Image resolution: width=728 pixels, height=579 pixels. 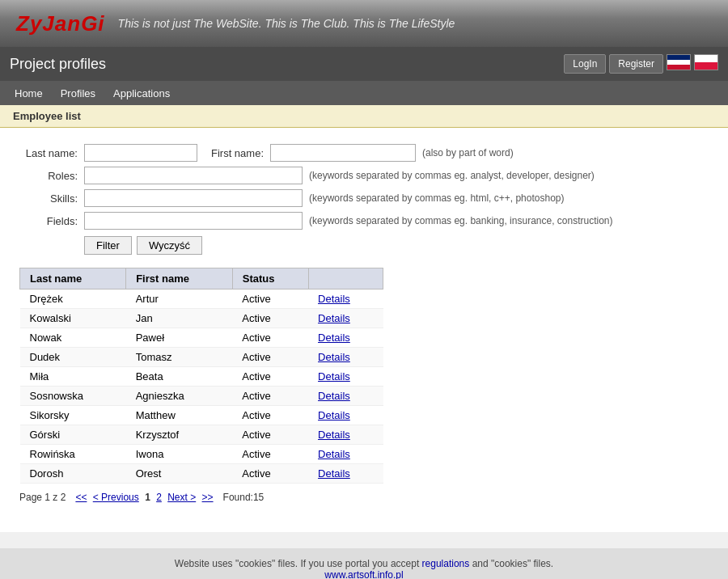 I want to click on roles-input, so click(x=193, y=175).